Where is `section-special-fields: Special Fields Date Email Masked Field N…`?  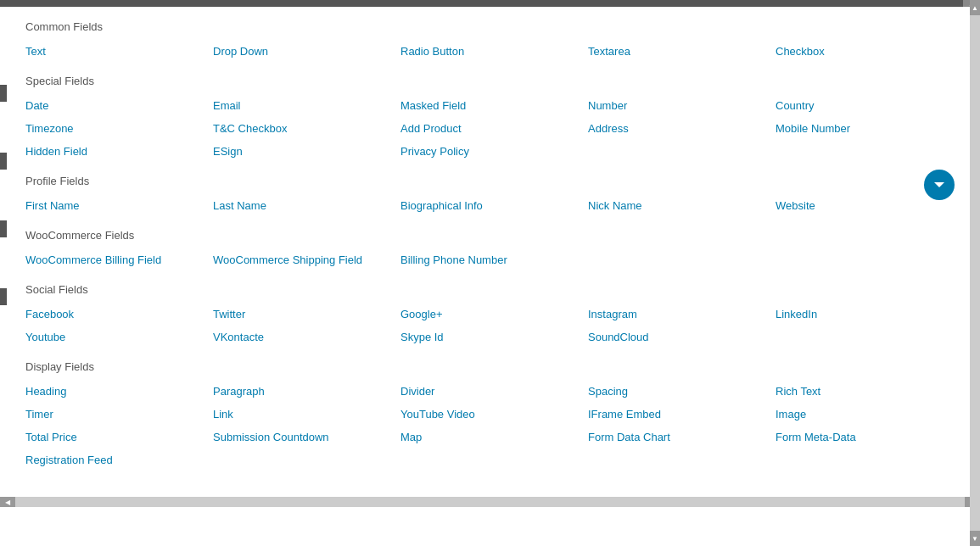 section-special-fields: Special Fields Date Email Masked Field N… is located at coordinates (494, 117).